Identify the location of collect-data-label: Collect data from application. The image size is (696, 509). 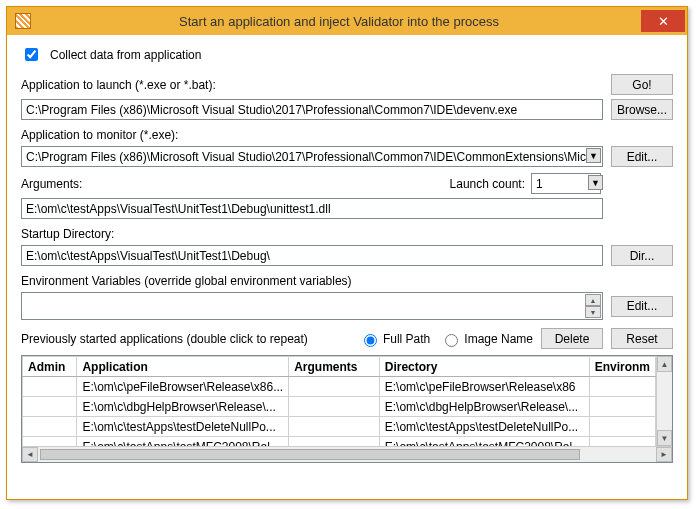
(126, 55).